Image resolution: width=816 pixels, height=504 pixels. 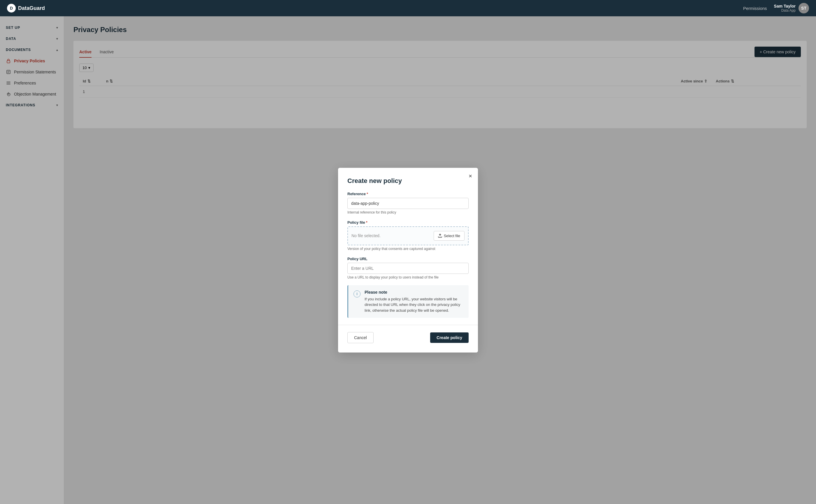 I want to click on select-file-button: Select file, so click(x=449, y=236).